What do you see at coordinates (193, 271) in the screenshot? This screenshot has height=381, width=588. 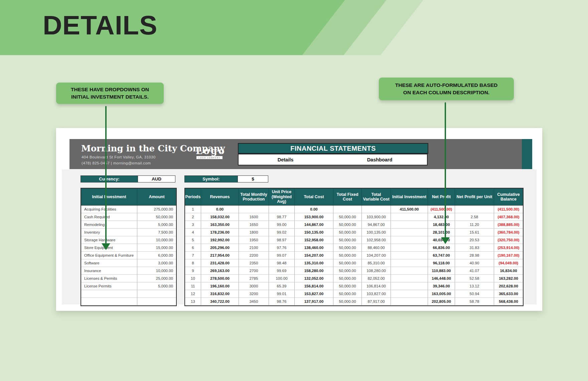 I see `table-cell: 9` at bounding box center [193, 271].